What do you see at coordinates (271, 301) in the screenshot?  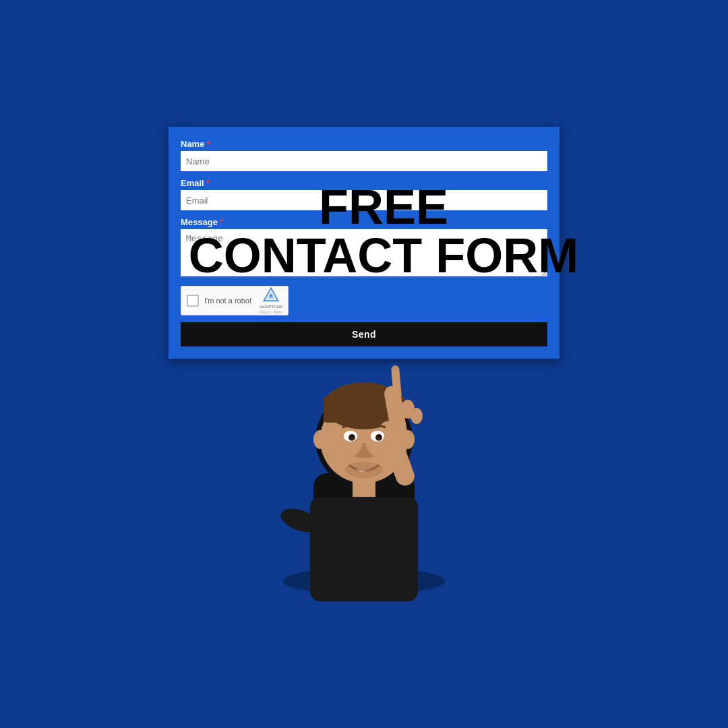 I see `recaptcha-logo: reCAPTCHA Privacy - Terms` at bounding box center [271, 301].